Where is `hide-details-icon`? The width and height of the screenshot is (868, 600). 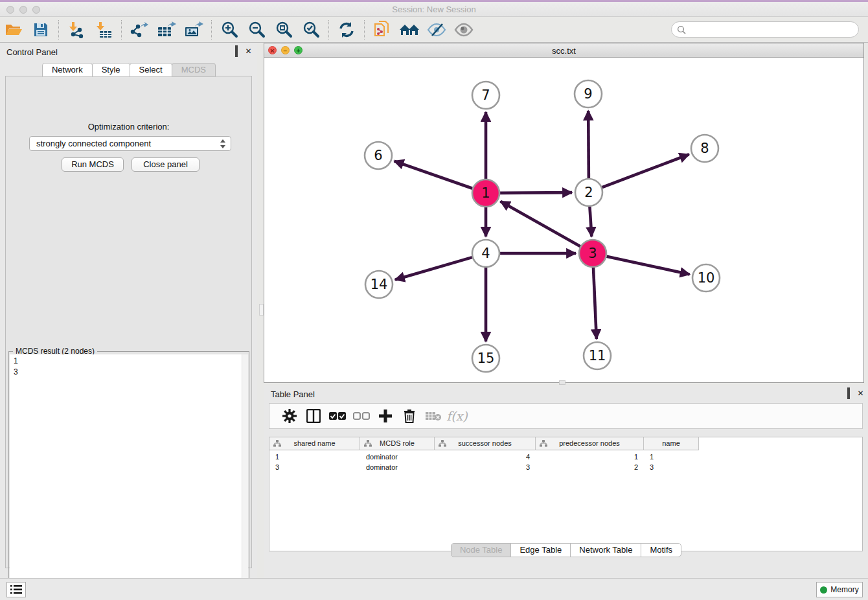
hide-details-icon is located at coordinates (437, 30).